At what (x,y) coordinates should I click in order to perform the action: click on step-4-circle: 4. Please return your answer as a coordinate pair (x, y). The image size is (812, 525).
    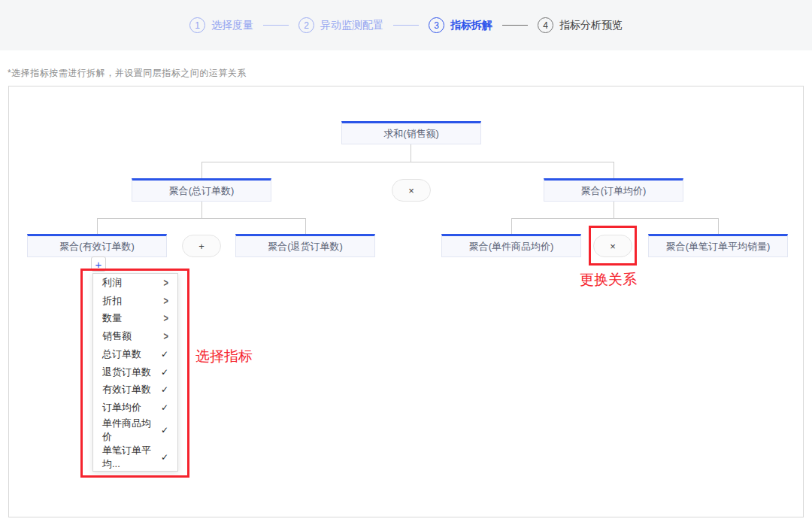
    Looking at the image, I should click on (546, 26).